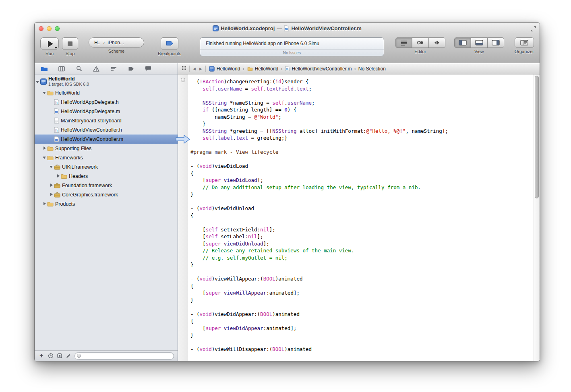 This screenshot has width=571, height=392. Describe the element at coordinates (463, 43) in the screenshot. I see `left-panel-icon` at that location.